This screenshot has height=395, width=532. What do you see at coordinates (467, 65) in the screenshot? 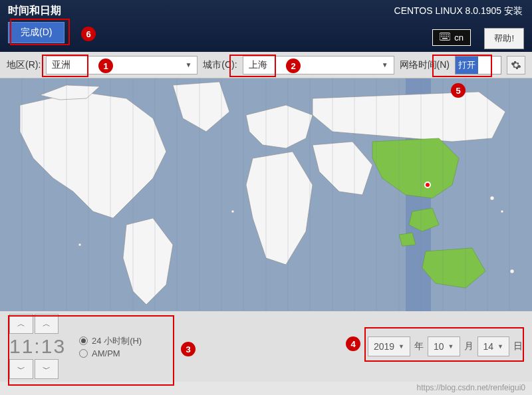
I see `toggle-on-label: 打开` at bounding box center [467, 65].